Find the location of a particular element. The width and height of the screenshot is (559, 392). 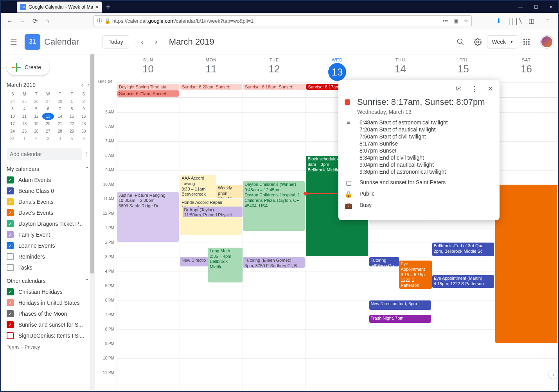

day-header: SUN10 is located at coordinates (148, 68).